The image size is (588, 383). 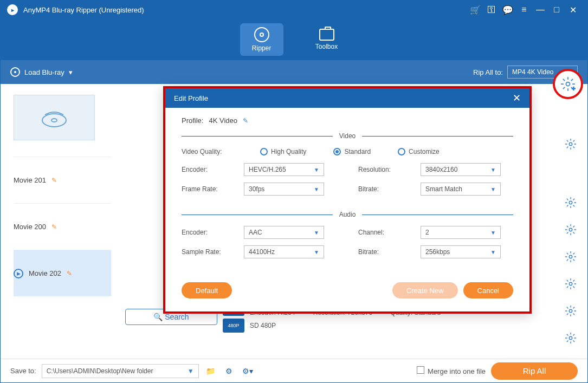 What do you see at coordinates (461, 252) in the screenshot?
I see `audio-bitrate-dropdown: 256kbps▼` at bounding box center [461, 252].